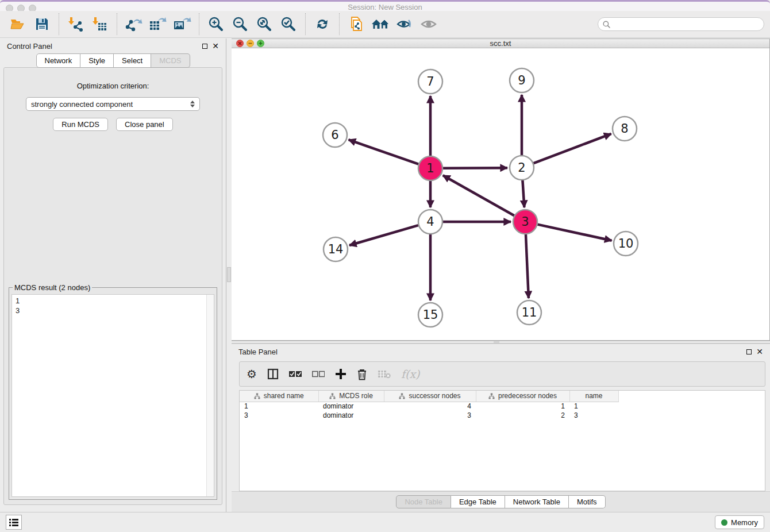 Image resolution: width=770 pixels, height=532 pixels. I want to click on cell-name: 3, so click(594, 415).